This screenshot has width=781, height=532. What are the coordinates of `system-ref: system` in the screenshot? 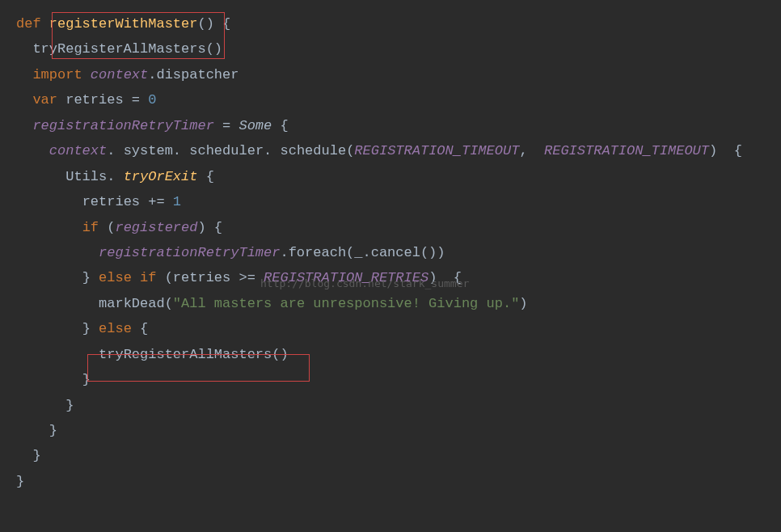 It's located at (149, 150).